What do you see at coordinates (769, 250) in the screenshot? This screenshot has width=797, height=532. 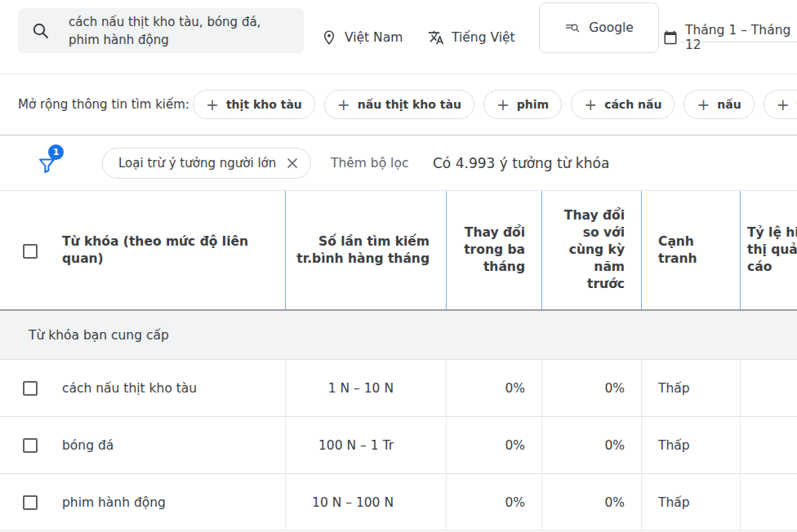 I see `column-header-ad-impression-share: Tỷ lệ hiển thị quảng cáo` at bounding box center [769, 250].